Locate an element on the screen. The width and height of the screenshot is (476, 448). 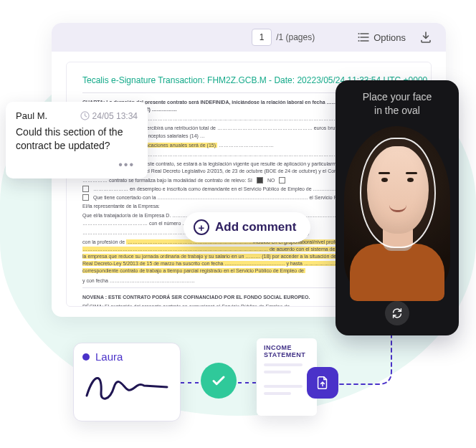
checkbox-desempleo is located at coordinates (86, 189).